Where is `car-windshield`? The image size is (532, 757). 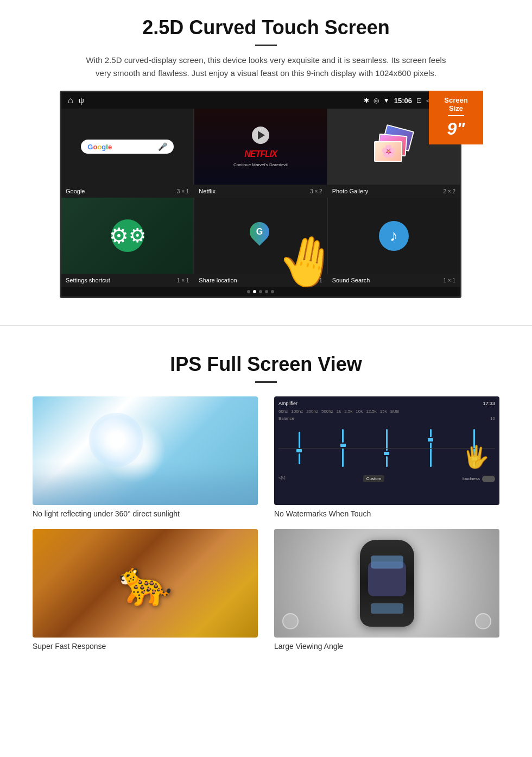
car-windshield is located at coordinates (387, 562).